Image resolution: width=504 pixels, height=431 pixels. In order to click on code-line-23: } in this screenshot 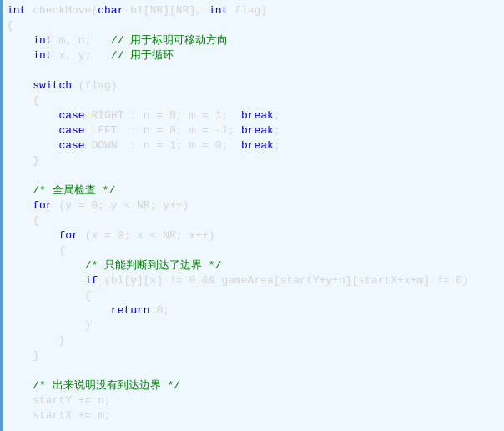, I will do `click(252, 341)`.